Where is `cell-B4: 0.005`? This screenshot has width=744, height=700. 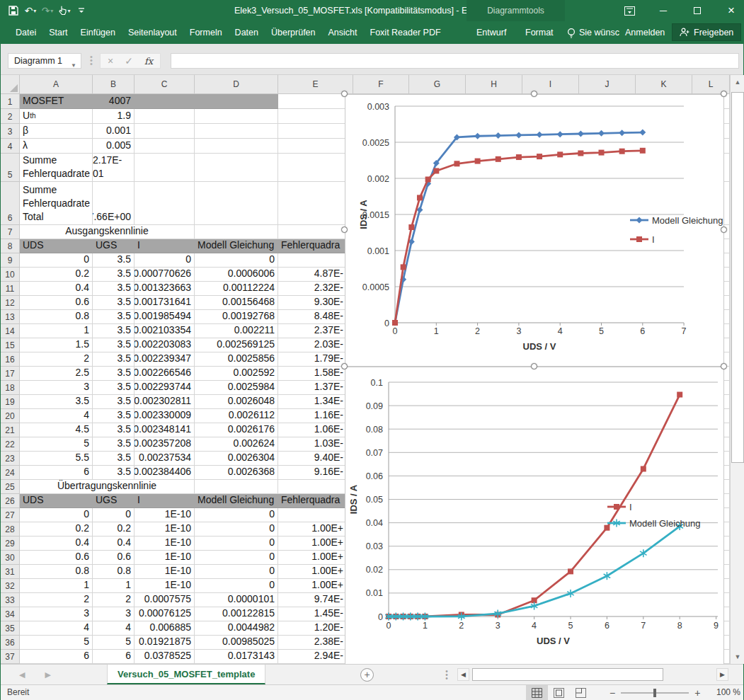 cell-B4: 0.005 is located at coordinates (113, 146).